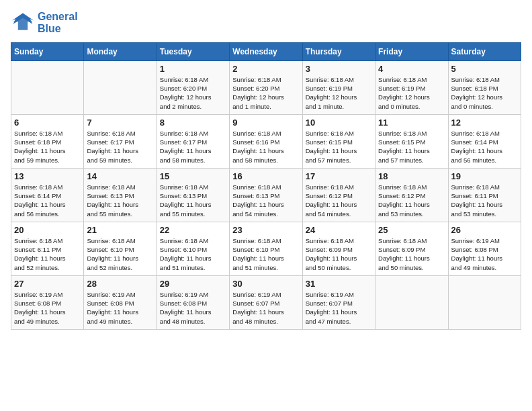 Image resolution: width=532 pixels, height=411 pixels. I want to click on day-number: 16, so click(266, 176).